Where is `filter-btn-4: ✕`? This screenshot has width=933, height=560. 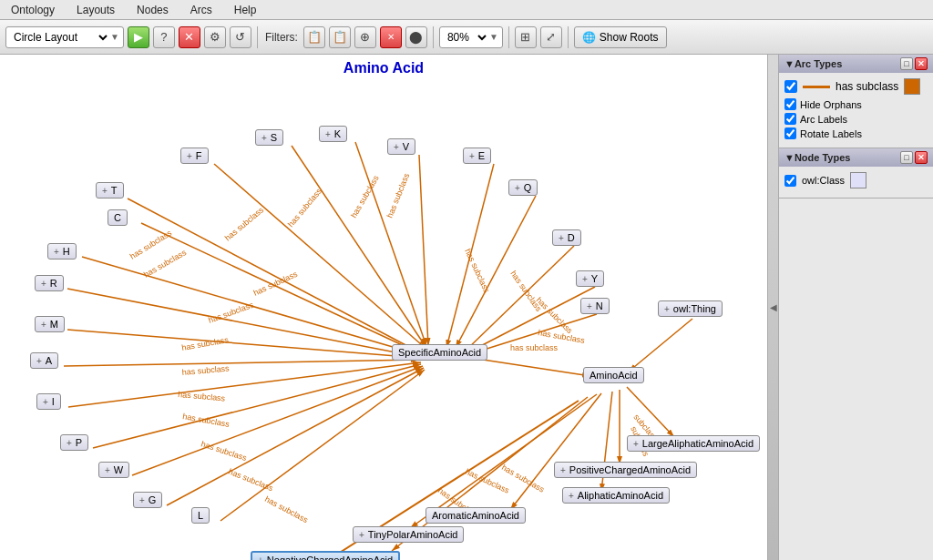 filter-btn-4: ✕ is located at coordinates (391, 37).